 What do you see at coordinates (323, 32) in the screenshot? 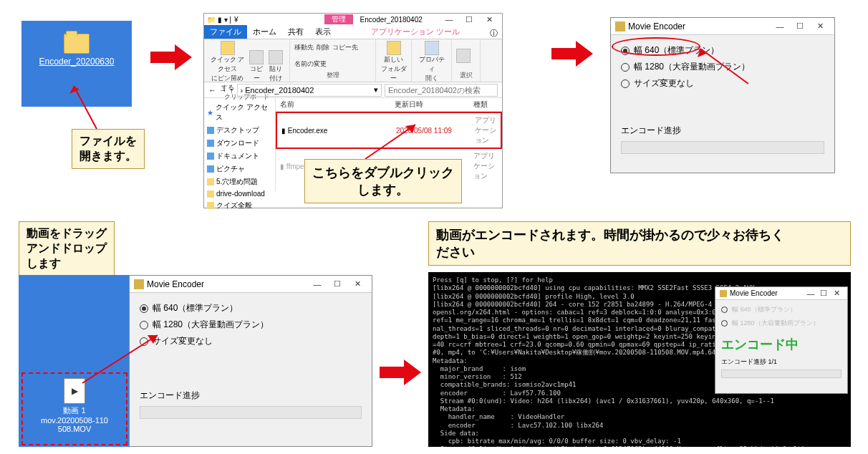
I see `tab-view: 表示` at bounding box center [323, 32].